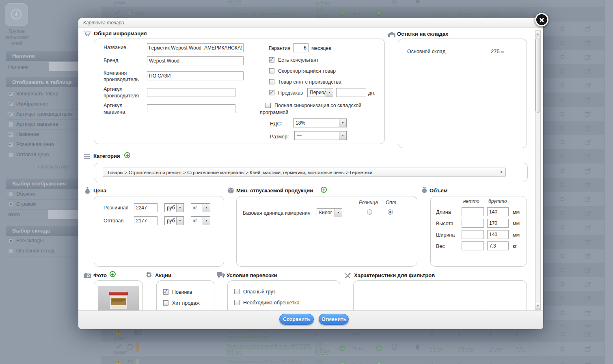 The width and height of the screenshot is (613, 364). I want to click on wholesale-unit-select: кг, so click(201, 221).